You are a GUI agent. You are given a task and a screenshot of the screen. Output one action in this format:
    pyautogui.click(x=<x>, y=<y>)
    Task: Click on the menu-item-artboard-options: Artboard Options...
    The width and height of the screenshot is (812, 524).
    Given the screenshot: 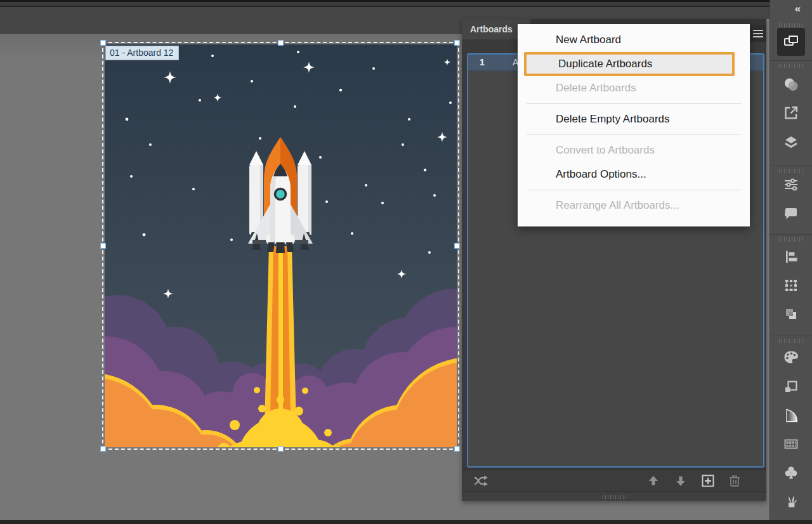 What is the action you would take?
    pyautogui.click(x=634, y=174)
    